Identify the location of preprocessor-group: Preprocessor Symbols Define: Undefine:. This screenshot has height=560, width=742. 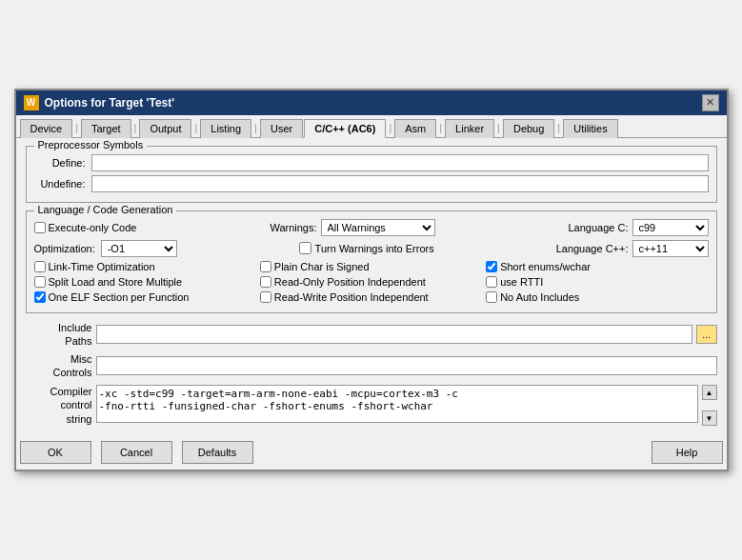
(371, 174).